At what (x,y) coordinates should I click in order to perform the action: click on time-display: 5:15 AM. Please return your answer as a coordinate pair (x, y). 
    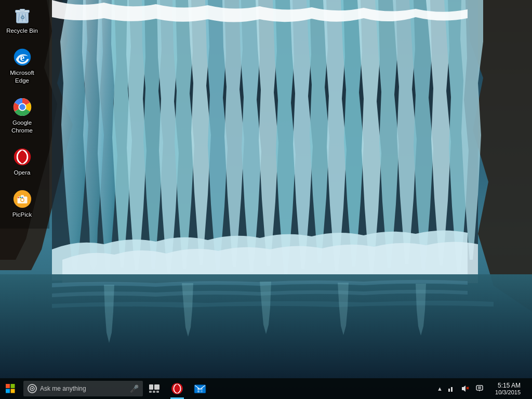
    Looking at the image, I should click on (509, 385).